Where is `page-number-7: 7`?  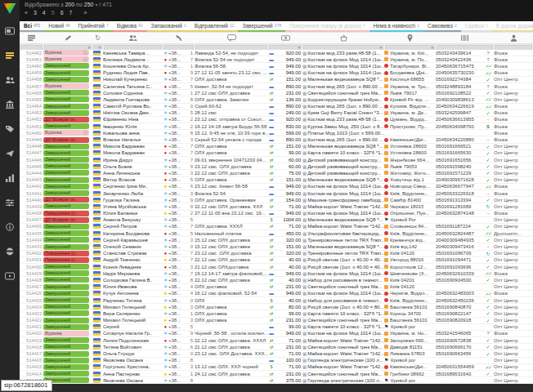
page-number-7: 7 is located at coordinates (71, 13).